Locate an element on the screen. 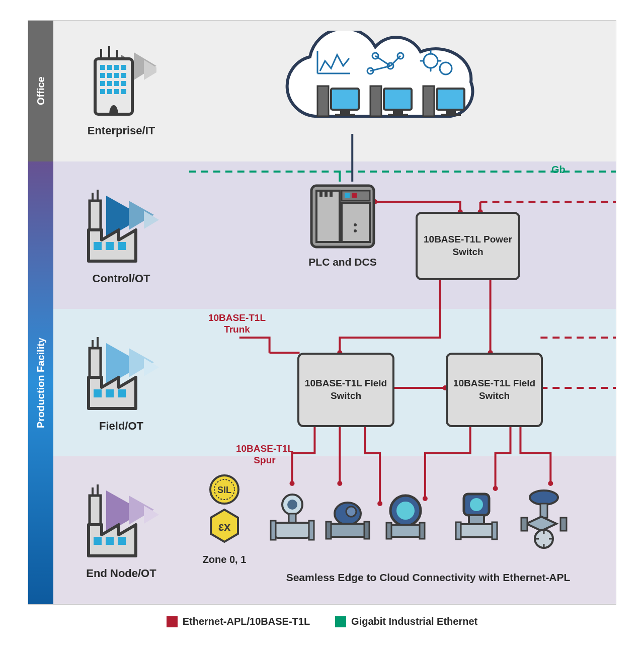 This screenshot has height=654, width=644. left-sidebar: Office Production Facility is located at coordinates (41, 312).